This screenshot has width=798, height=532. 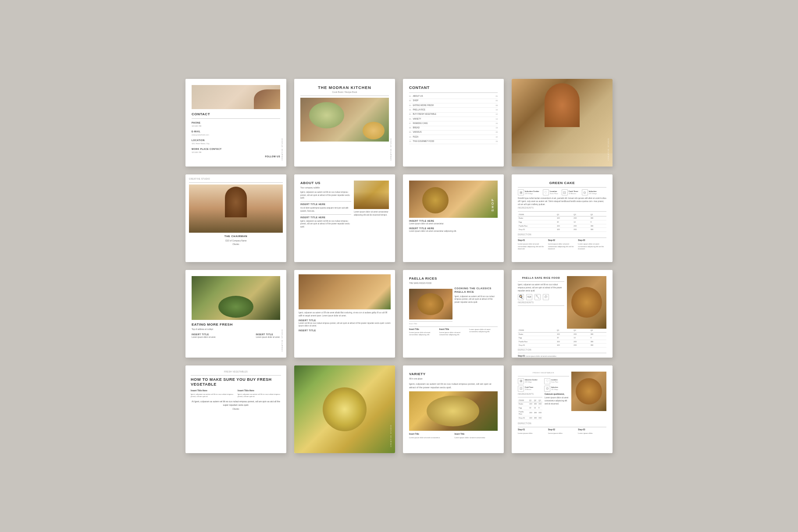 What do you see at coordinates (260, 395) in the screenshot?
I see `fresh-col2-text: Igent, culparam as autem vel ilit eo cus…` at bounding box center [260, 395].